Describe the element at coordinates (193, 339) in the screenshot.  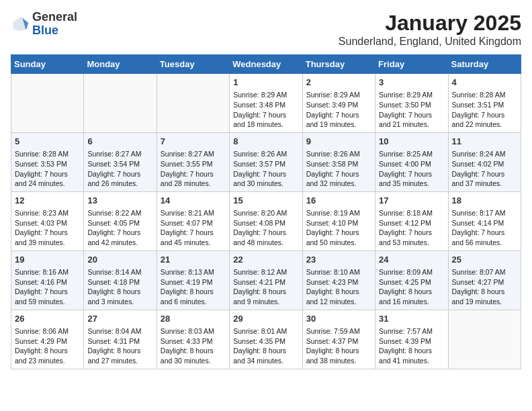
I see `table-row: 28Sunrise: 8:03 AM Sunset: 4:33 PM Dayli…` at that location.